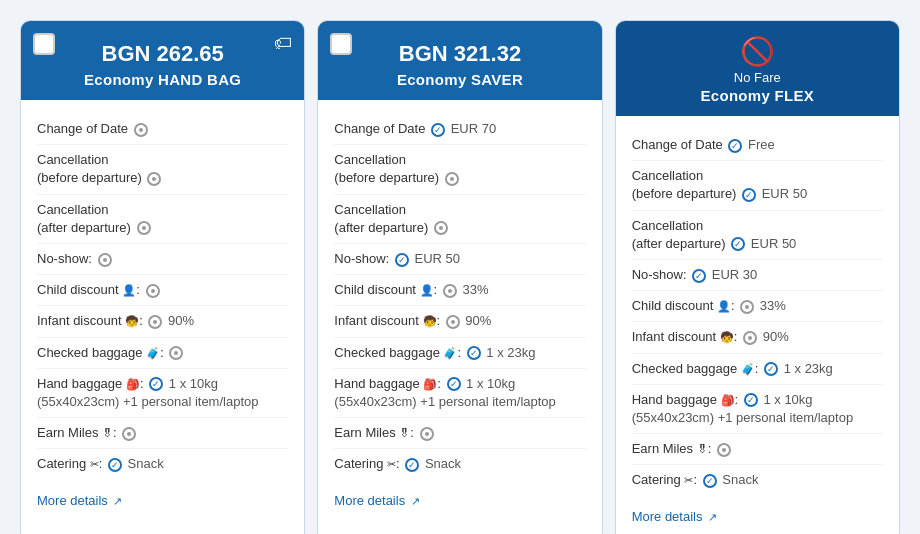 This screenshot has width=920, height=534. I want to click on card-header-flex: 🚫No FareEconomy FLEX, so click(758, 68).